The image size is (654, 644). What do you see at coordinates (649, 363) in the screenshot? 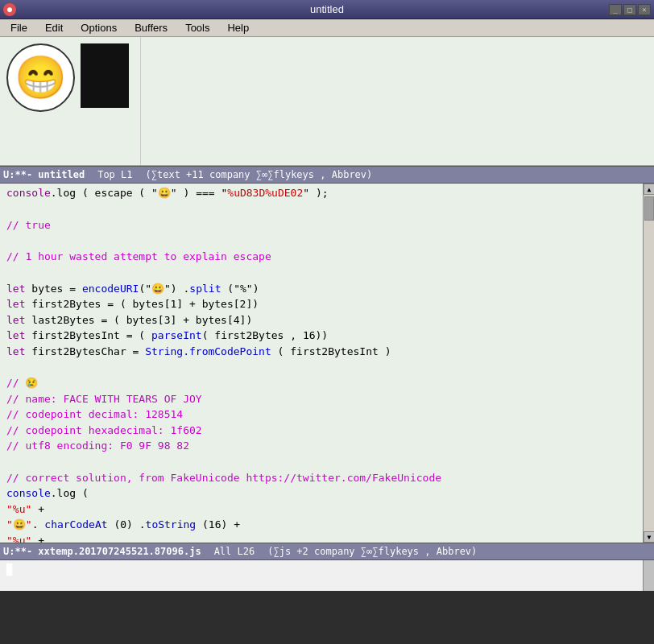
I see `scrollbar-track` at bounding box center [649, 363].